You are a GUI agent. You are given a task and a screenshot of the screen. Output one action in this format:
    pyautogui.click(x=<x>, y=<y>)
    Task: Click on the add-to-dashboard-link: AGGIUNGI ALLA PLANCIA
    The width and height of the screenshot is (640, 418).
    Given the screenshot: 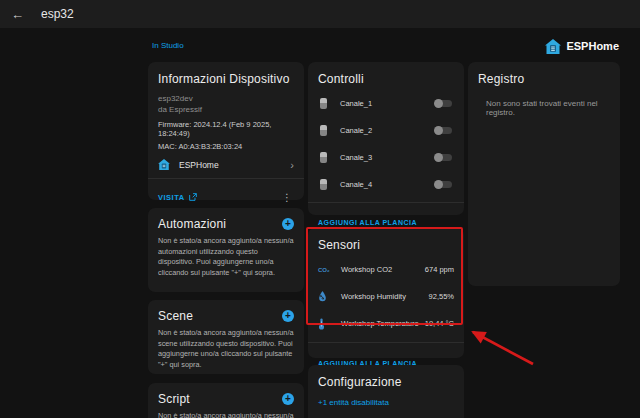 What is the action you would take?
    pyautogui.click(x=368, y=222)
    